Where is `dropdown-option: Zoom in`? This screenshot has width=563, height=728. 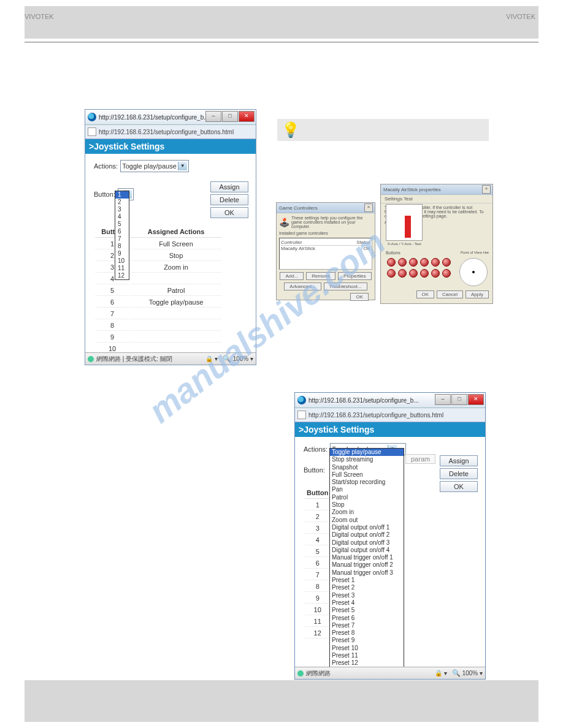 dropdown-option: Zoom in is located at coordinates (367, 512).